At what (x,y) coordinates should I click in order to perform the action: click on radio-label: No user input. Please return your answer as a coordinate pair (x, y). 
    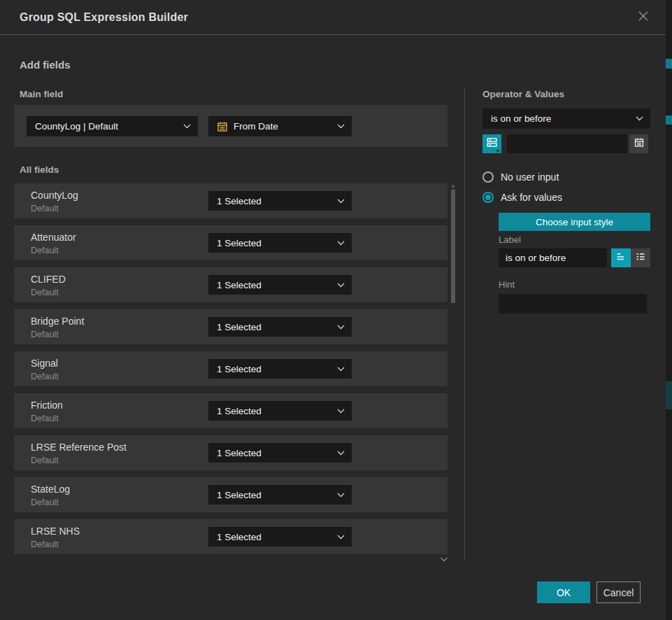
    Looking at the image, I should click on (530, 177).